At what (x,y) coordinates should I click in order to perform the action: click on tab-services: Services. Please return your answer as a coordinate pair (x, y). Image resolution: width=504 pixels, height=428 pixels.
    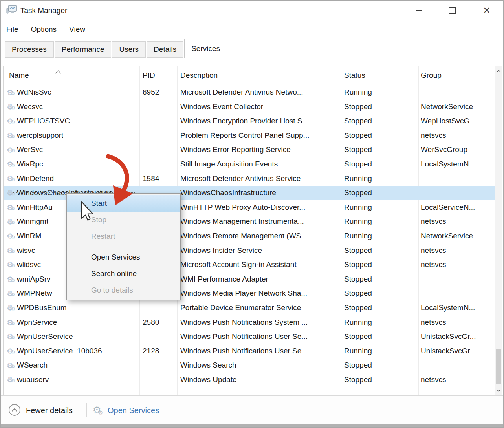
    Looking at the image, I should click on (206, 48).